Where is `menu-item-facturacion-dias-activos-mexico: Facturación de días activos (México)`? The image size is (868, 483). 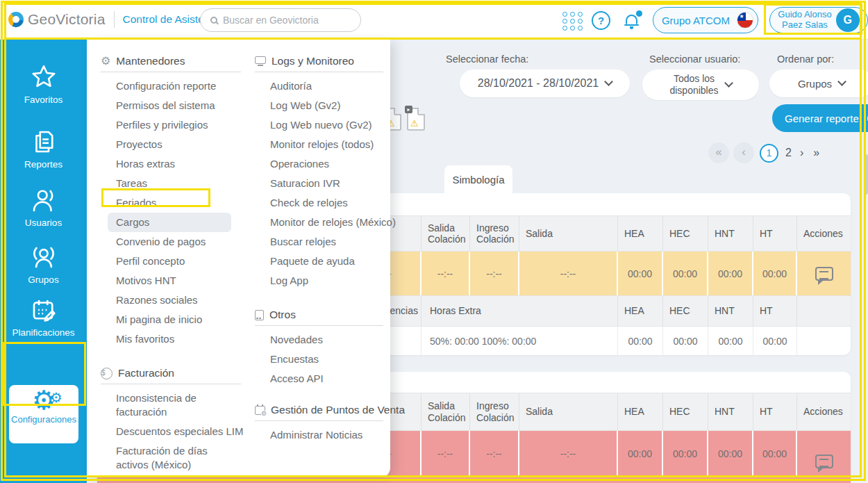
menu-item-facturacion-dias-activos-mexico: Facturación de días activos (México) is located at coordinates (178, 458).